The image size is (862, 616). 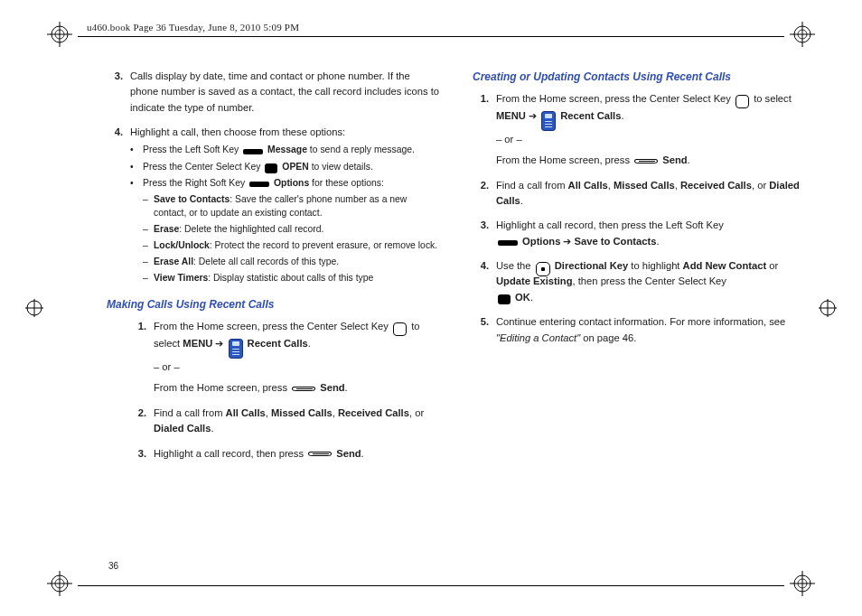 What do you see at coordinates (166, 229) in the screenshot?
I see `label: Erase` at bounding box center [166, 229].